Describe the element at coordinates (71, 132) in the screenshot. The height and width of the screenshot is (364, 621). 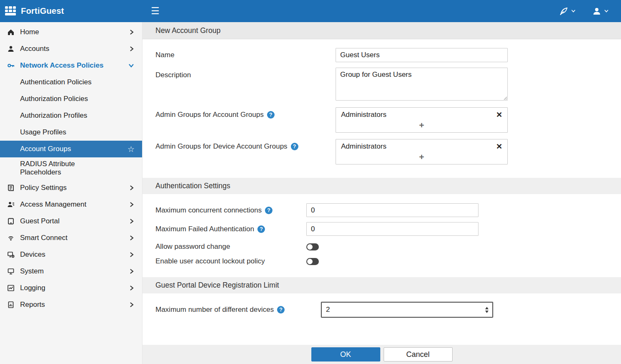
I see `sidebar-item-usage-profiles: Usage Profiles` at that location.